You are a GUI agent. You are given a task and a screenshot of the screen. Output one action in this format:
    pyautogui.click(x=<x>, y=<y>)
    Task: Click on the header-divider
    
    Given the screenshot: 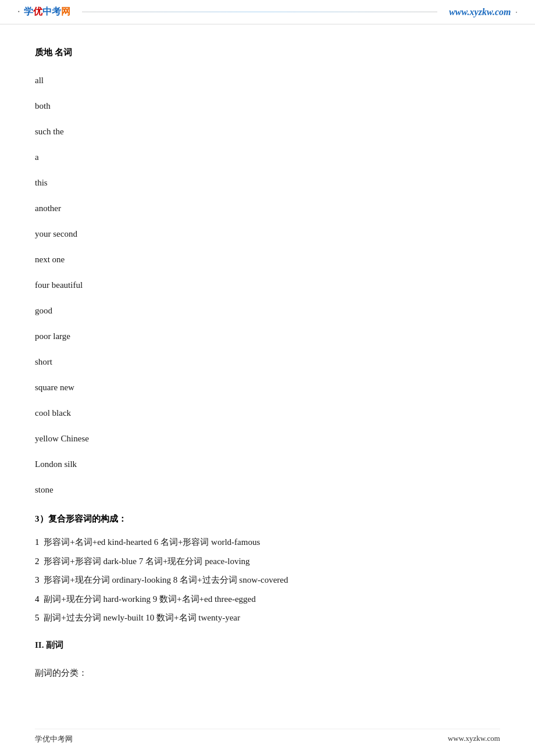 What is the action you would take?
    pyautogui.click(x=260, y=12)
    